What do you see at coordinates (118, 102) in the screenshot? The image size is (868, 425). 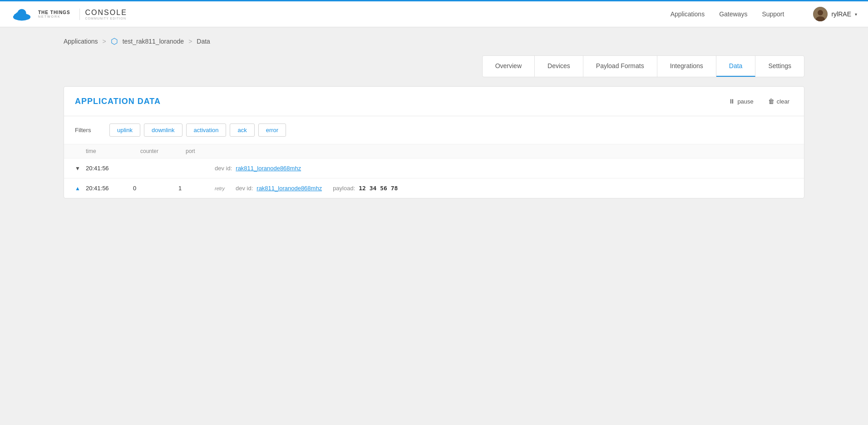 I see `card-title: APPLICATION DATA` at bounding box center [118, 102].